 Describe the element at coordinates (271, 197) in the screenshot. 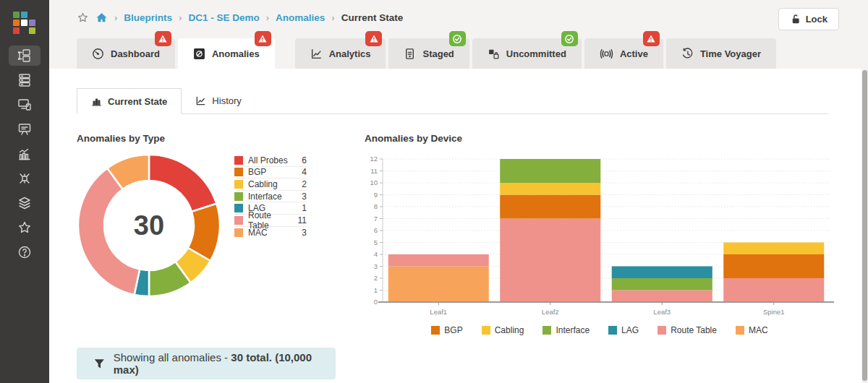

I see `legend-item-interface: Interface3` at that location.